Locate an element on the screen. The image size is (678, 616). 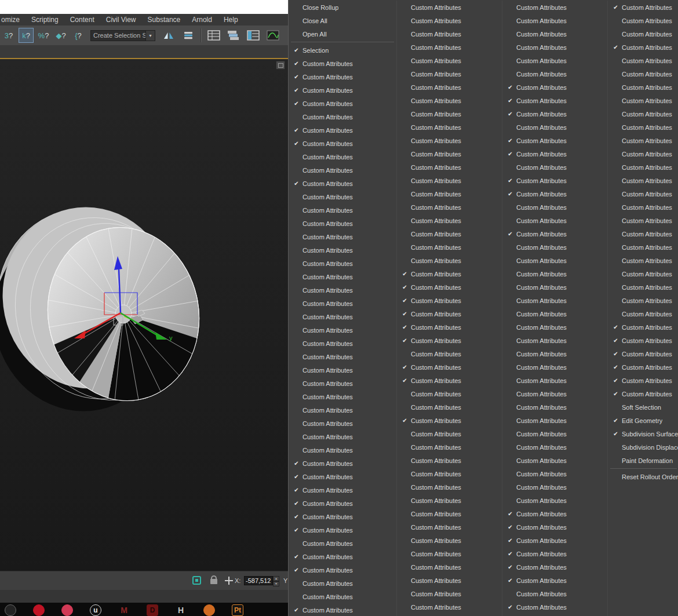
lock-selection-icon is located at coordinates (214, 582).